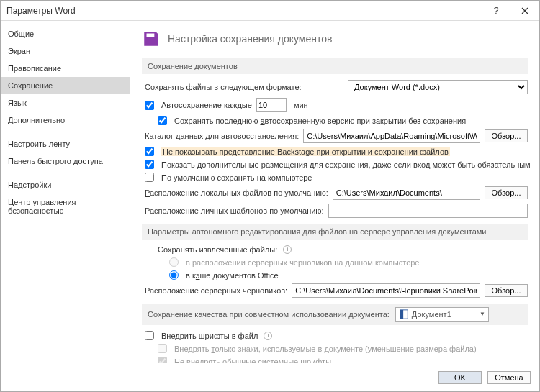 This screenshot has height=392, width=540. I want to click on keep-last-autosave-checkbox, so click(163, 121).